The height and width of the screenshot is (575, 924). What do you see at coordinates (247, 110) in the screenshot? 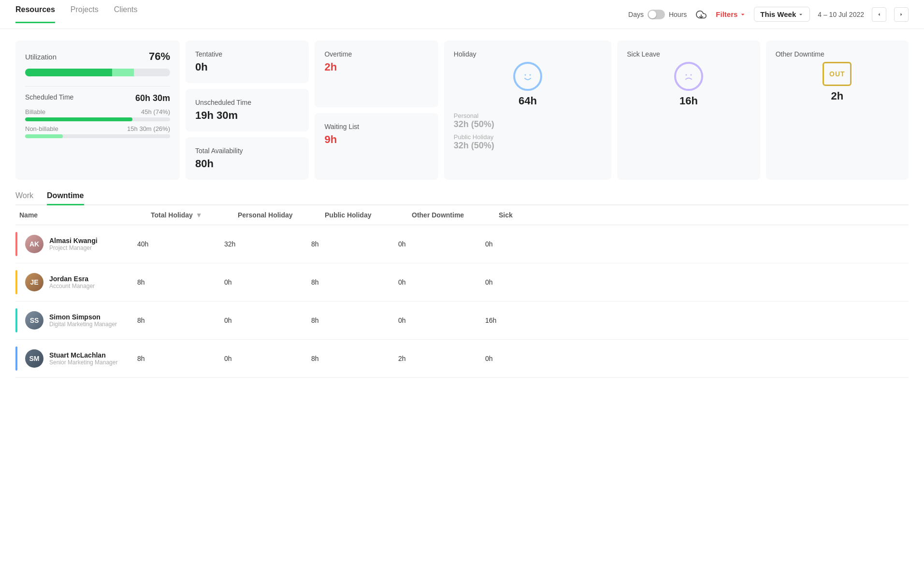
I see `unscheduled-card: Unscheduled Time 19h 30m` at bounding box center [247, 110].